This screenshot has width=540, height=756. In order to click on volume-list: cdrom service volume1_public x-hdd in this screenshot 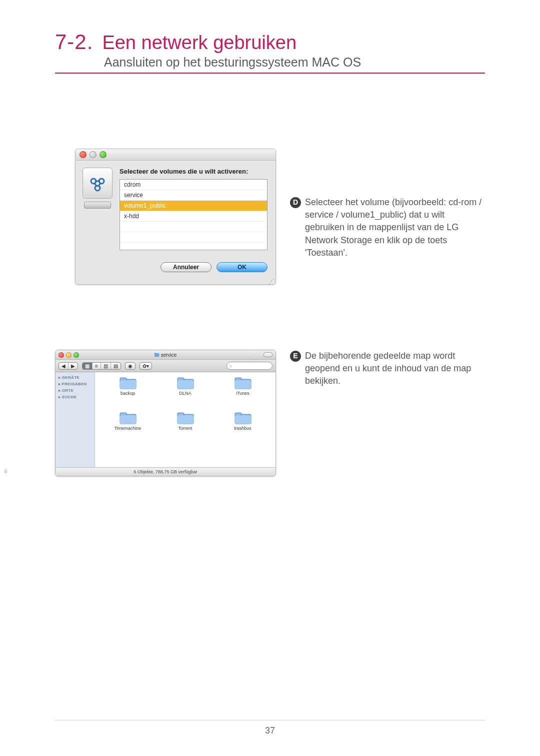, I will do `click(194, 215)`.